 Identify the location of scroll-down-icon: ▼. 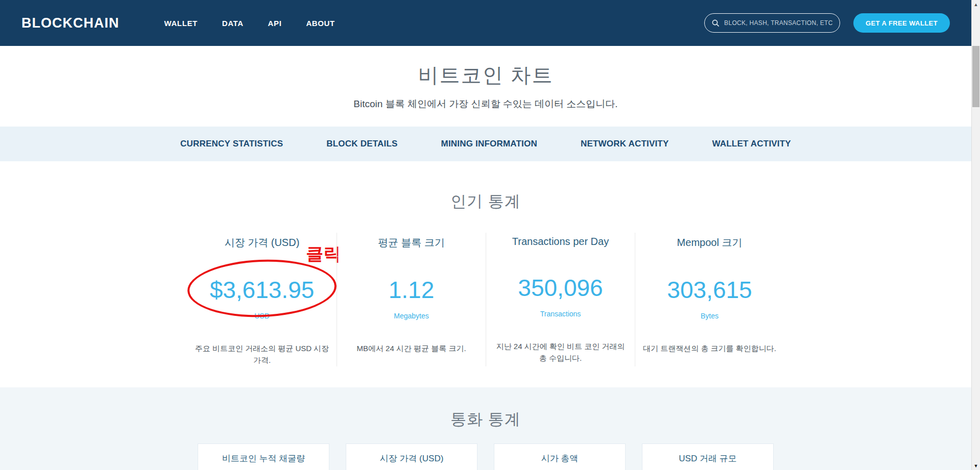
(976, 465).